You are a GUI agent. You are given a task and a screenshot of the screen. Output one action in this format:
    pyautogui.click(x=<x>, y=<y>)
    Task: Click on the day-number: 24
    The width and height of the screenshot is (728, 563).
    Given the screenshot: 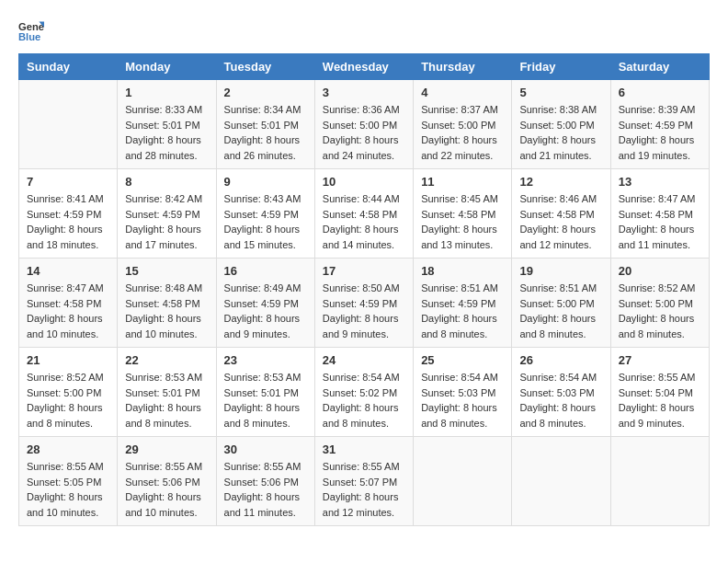 What is the action you would take?
    pyautogui.click(x=364, y=361)
    